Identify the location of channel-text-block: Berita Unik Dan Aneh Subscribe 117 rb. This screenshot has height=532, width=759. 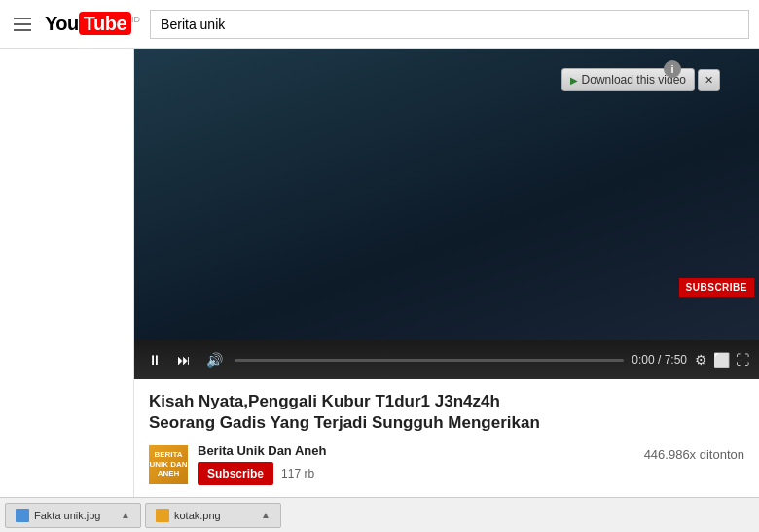
(262, 465).